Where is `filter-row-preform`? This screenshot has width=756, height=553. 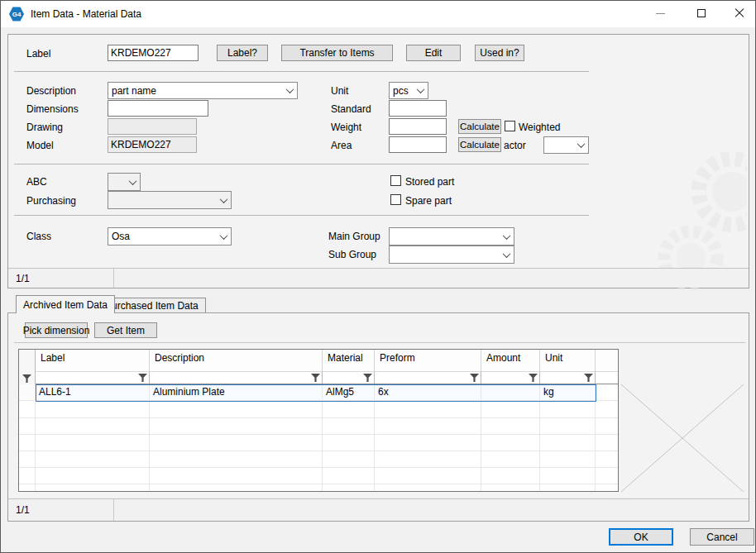 filter-row-preform is located at coordinates (428, 377).